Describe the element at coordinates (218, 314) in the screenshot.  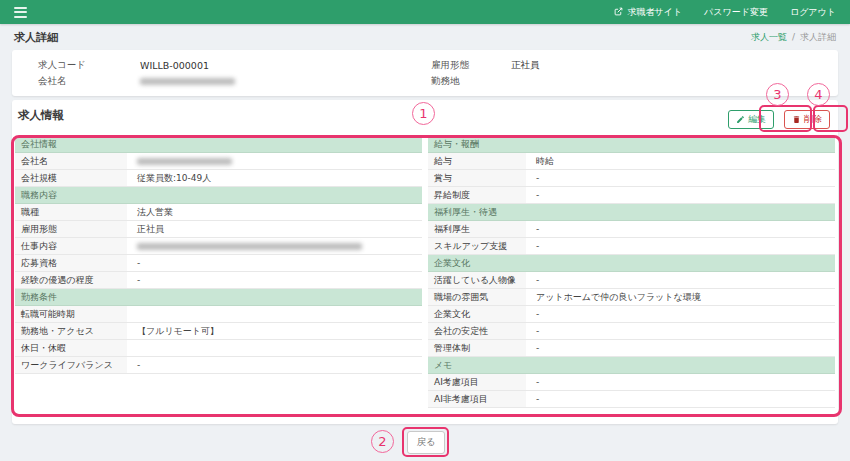
I see `table-row: 転職可能時期` at that location.